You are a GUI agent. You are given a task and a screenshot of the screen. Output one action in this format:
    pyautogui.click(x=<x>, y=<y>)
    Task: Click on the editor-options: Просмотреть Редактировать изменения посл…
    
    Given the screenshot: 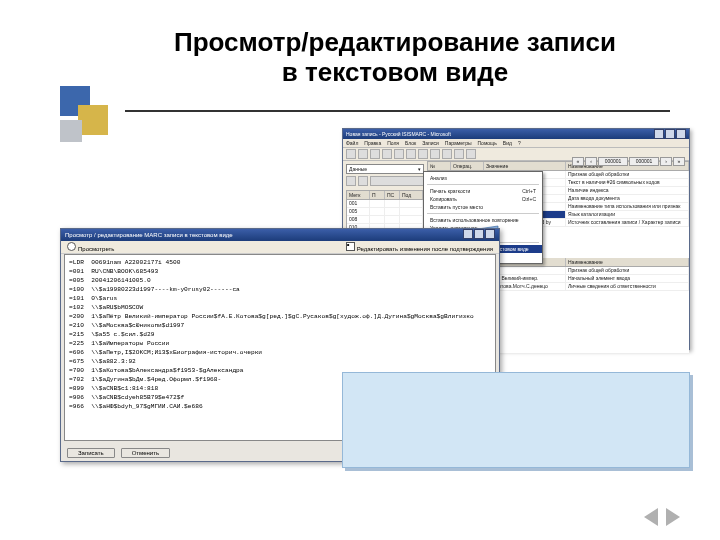 What is the action you would take?
    pyautogui.click(x=280, y=248)
    